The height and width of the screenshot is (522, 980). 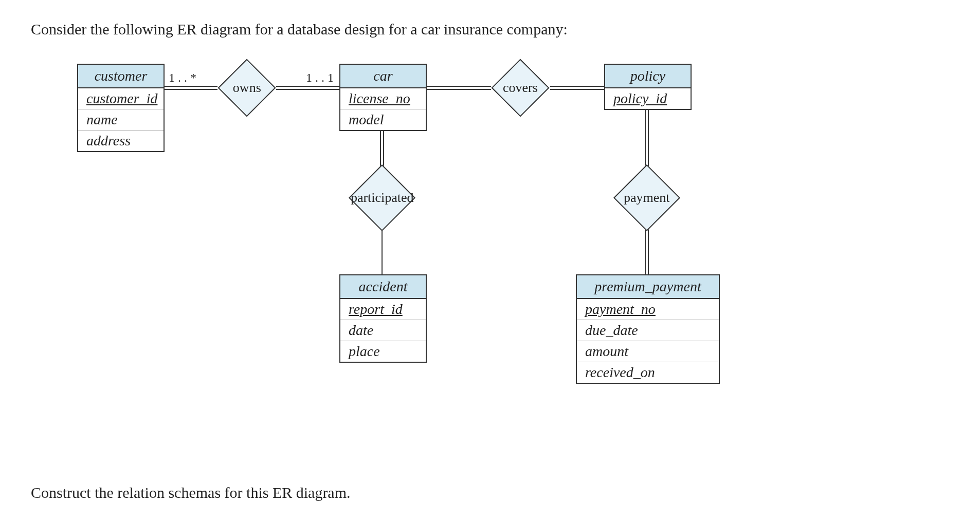 I want to click on cardinality-owns-left: 1 . . *, so click(x=183, y=78).